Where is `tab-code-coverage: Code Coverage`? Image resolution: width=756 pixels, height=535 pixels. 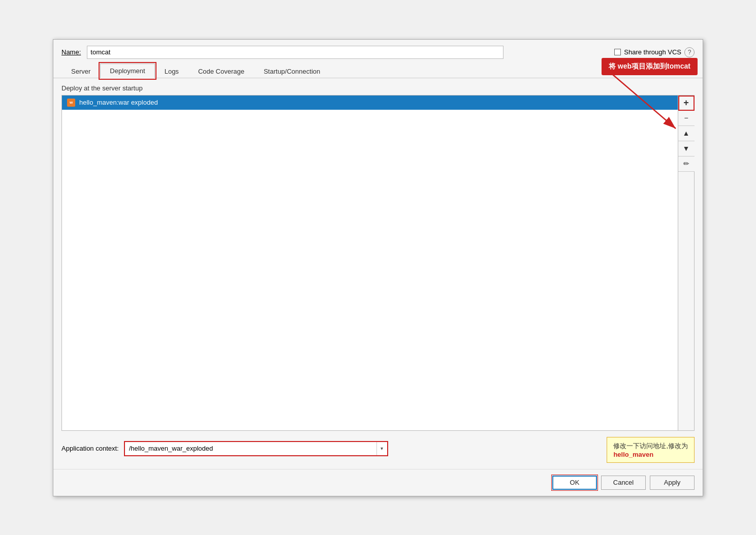
tab-code-coverage: Code Coverage is located at coordinates (222, 71).